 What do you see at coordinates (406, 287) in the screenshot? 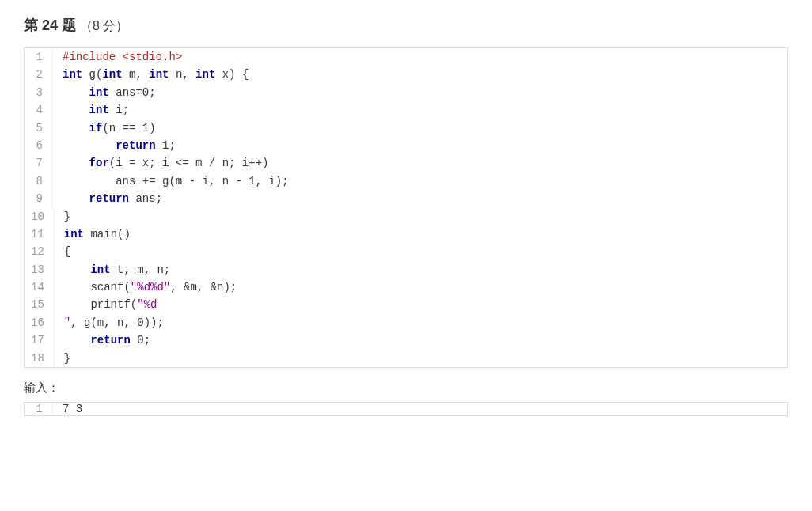
I see `code-line: 14 scanf("%d%d", &m, &n);` at bounding box center [406, 287].